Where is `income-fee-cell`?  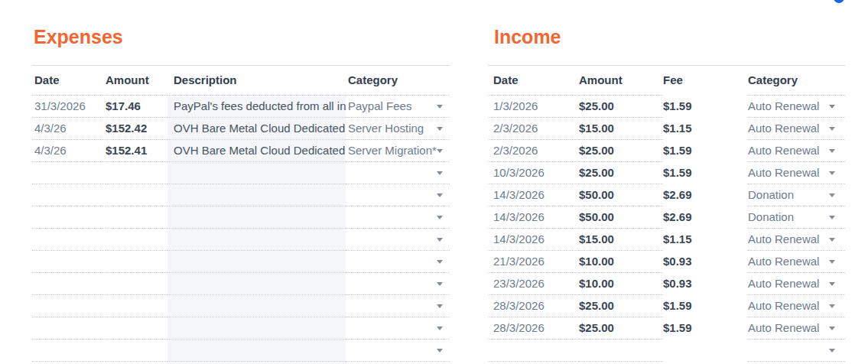 income-fee-cell is located at coordinates (705, 350).